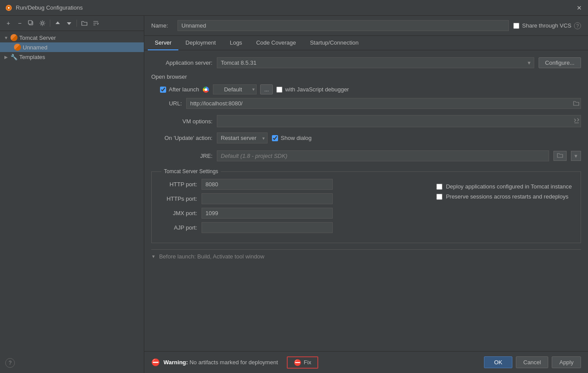 Image resolution: width=588 pixels, height=373 pixels. What do you see at coordinates (577, 122) in the screenshot?
I see `vm-expand-button` at bounding box center [577, 122].